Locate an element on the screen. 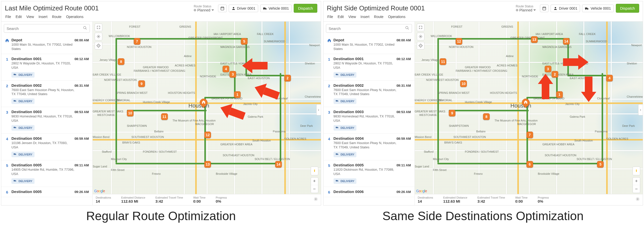 The height and width of the screenshot is (228, 644). stop-address: 9830 Homestead Rd, Houston, TX 77016, US… is located at coordinates (43, 119).